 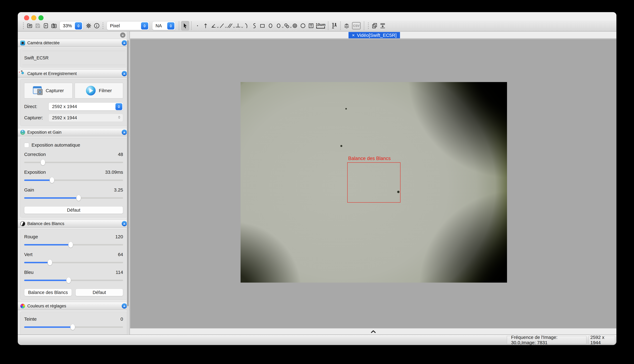 I want to click on layers-button, so click(x=346, y=26).